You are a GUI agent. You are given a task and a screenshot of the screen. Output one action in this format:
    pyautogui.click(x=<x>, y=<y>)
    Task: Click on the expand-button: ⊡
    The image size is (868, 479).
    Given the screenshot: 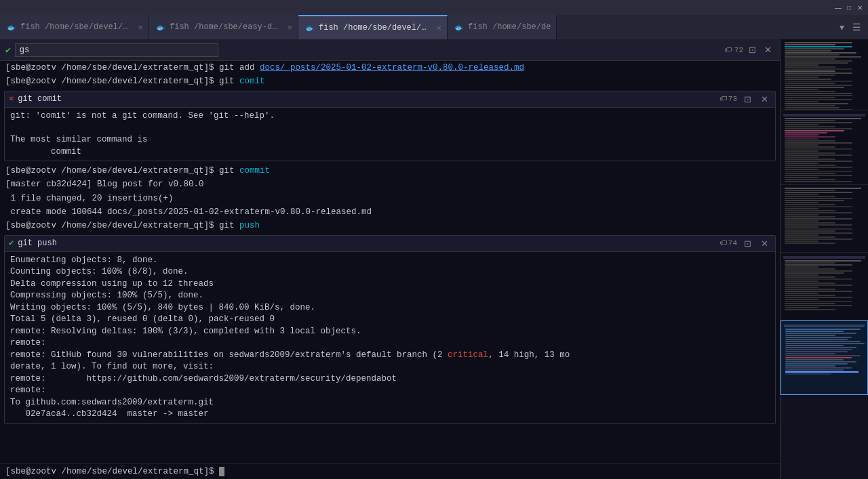 What is the action you would take?
    pyautogui.click(x=753, y=50)
    